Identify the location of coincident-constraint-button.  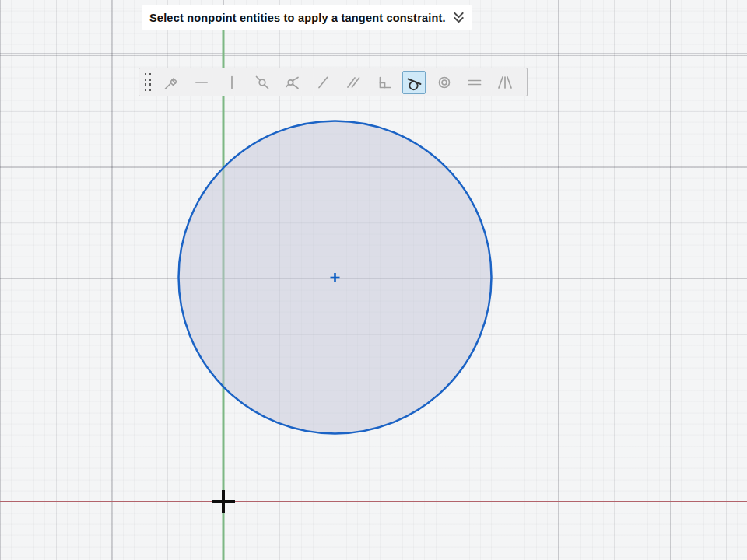
(262, 82).